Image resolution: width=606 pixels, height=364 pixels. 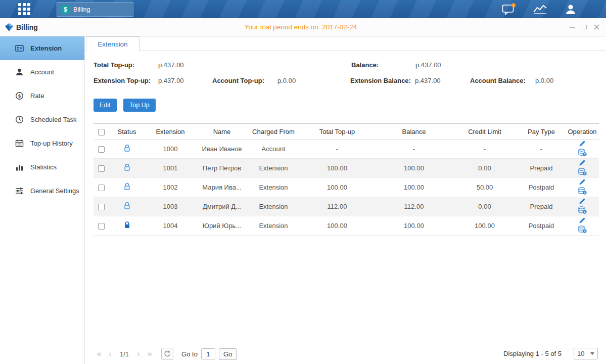 I want to click on account-balance-value: p.0.00, so click(x=544, y=81).